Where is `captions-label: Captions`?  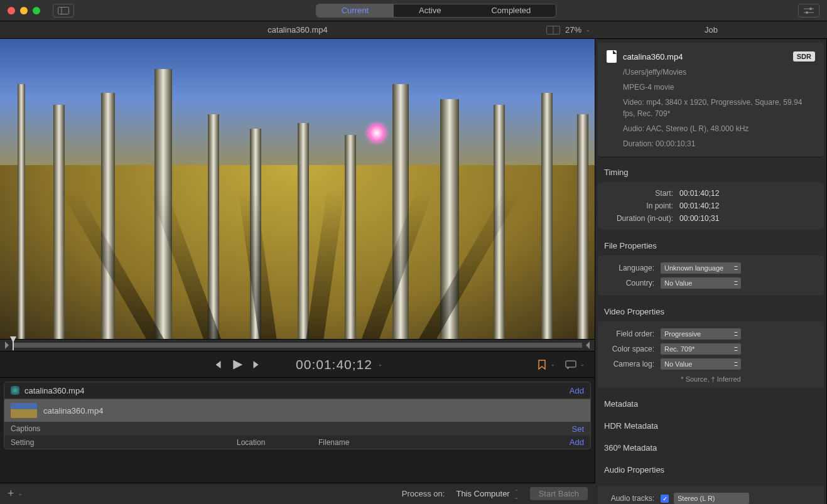
captions-label: Captions is located at coordinates (25, 429).